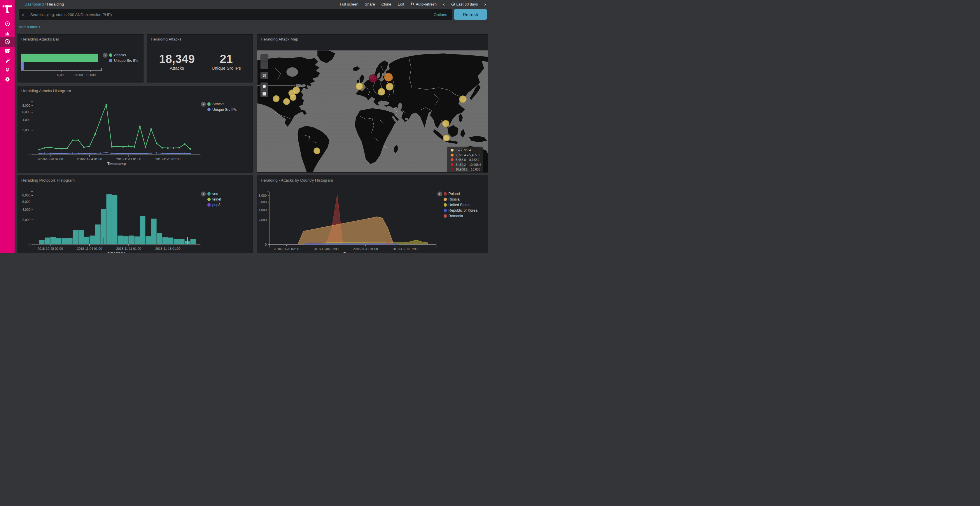  Describe the element at coordinates (264, 76) in the screenshot. I see `map-draw-bounds-button` at that location.